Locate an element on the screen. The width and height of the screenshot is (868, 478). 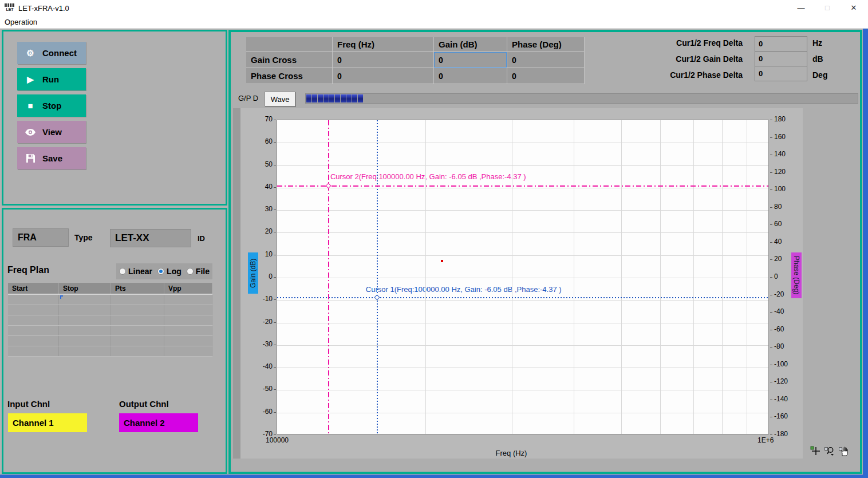
tab-wave: Wave is located at coordinates (280, 99).